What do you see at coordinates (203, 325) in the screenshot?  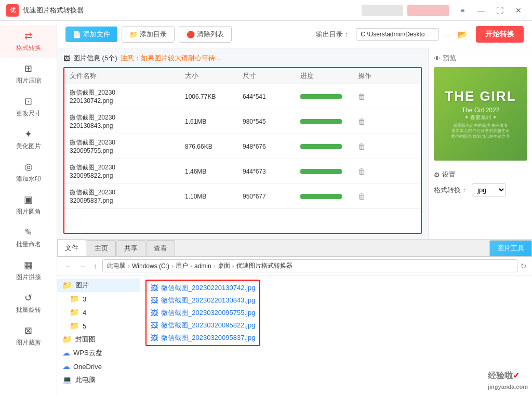 I see `list-item: 🖼 微信截图_20230320095822.jpg` at bounding box center [203, 325].